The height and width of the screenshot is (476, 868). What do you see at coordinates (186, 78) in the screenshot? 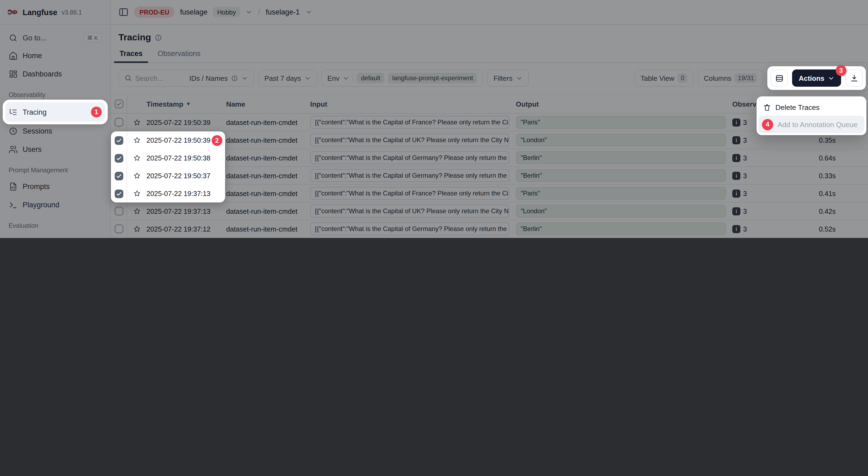
I see `search-input: Search... IDs / Names` at bounding box center [186, 78].